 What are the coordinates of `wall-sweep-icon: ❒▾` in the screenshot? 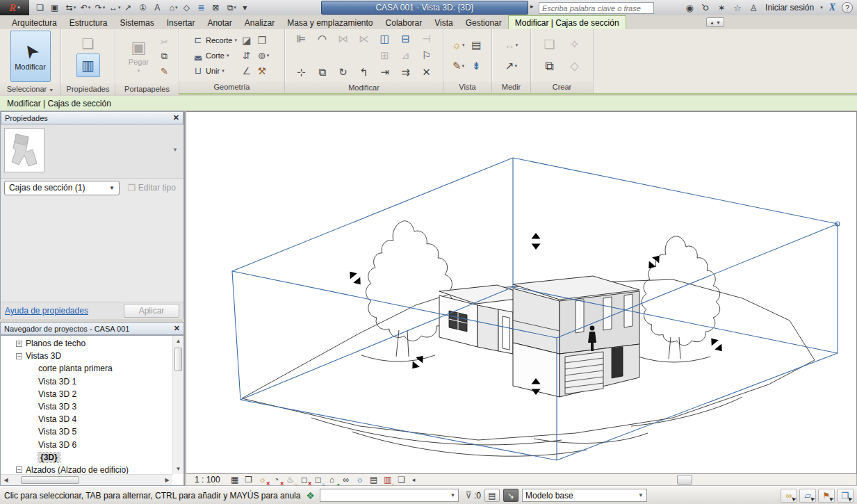 It's located at (263, 40).